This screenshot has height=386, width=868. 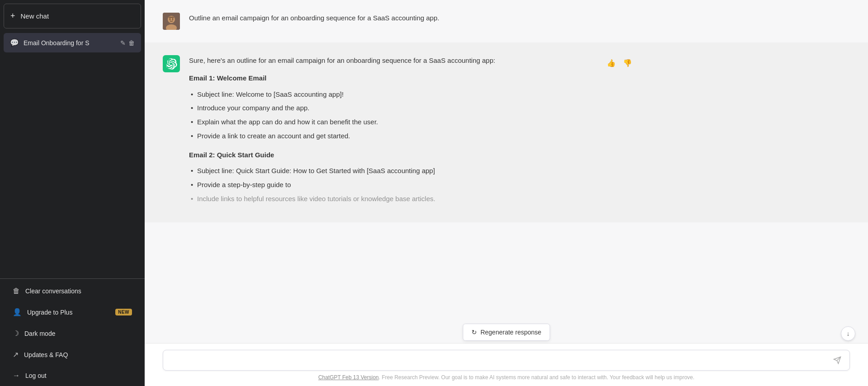 I want to click on message-input, so click(x=500, y=360).